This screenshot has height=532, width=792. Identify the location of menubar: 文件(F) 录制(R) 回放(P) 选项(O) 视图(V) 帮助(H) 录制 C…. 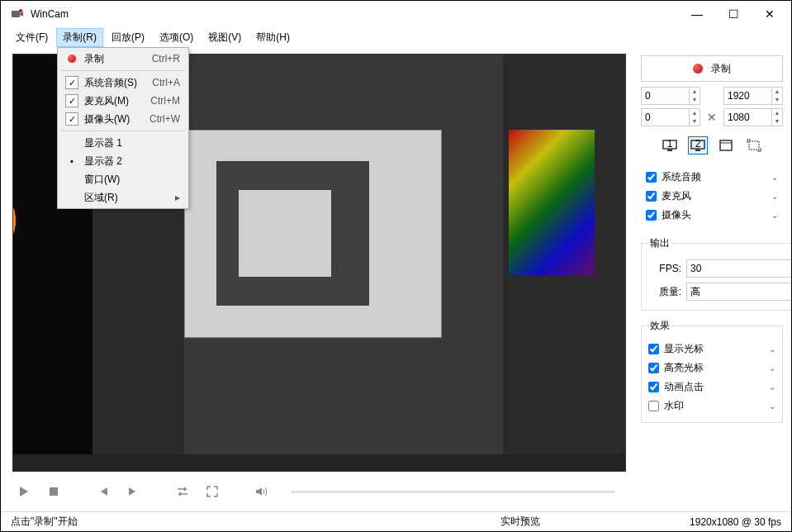
(396, 37).